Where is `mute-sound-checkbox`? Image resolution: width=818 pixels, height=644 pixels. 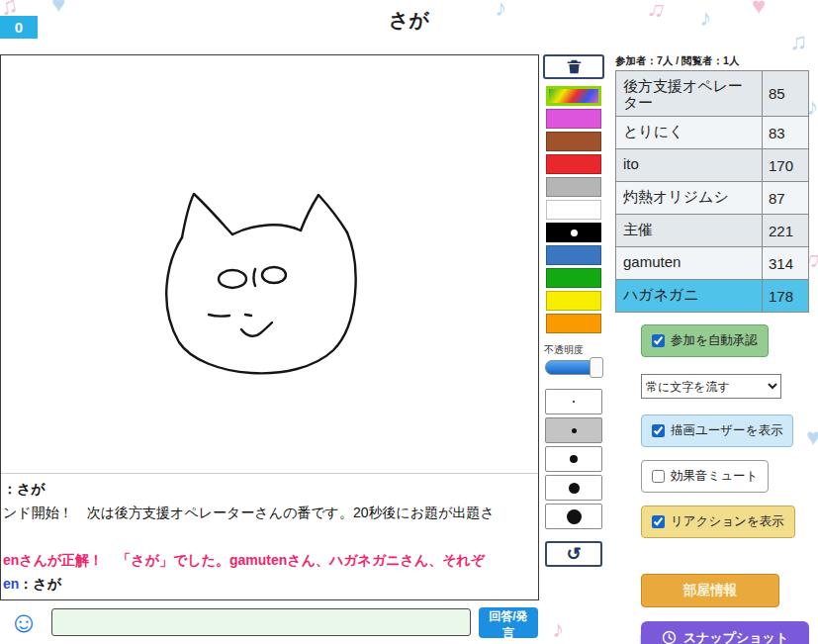 mute-sound-checkbox is located at coordinates (659, 477).